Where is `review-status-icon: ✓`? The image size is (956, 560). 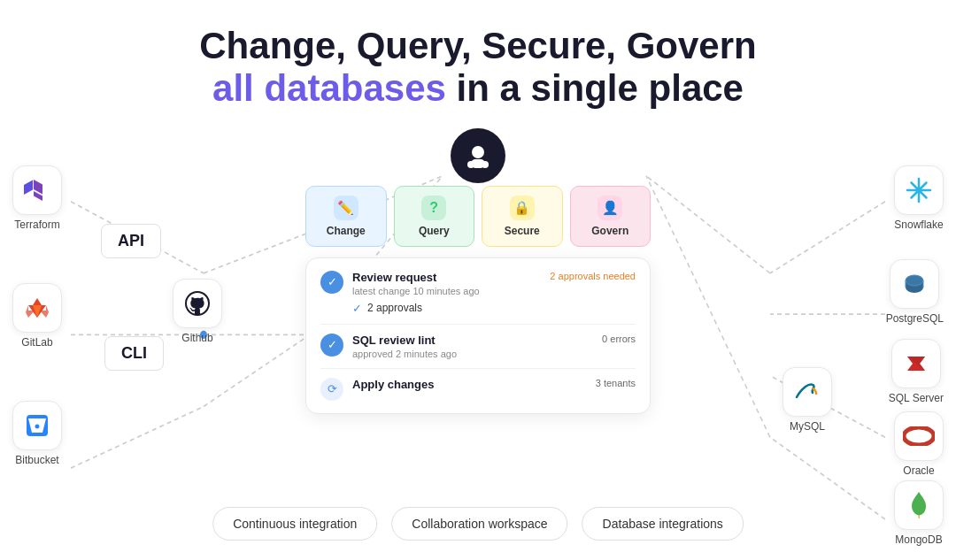 review-status-icon: ✓ is located at coordinates (332, 282).